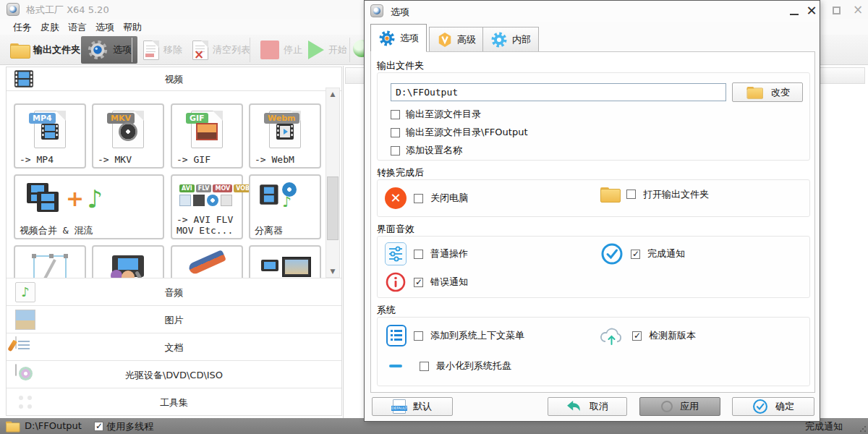 This screenshot has width=868, height=434. Describe the element at coordinates (773, 407) in the screenshot. I see `ok-button: 确定` at that location.